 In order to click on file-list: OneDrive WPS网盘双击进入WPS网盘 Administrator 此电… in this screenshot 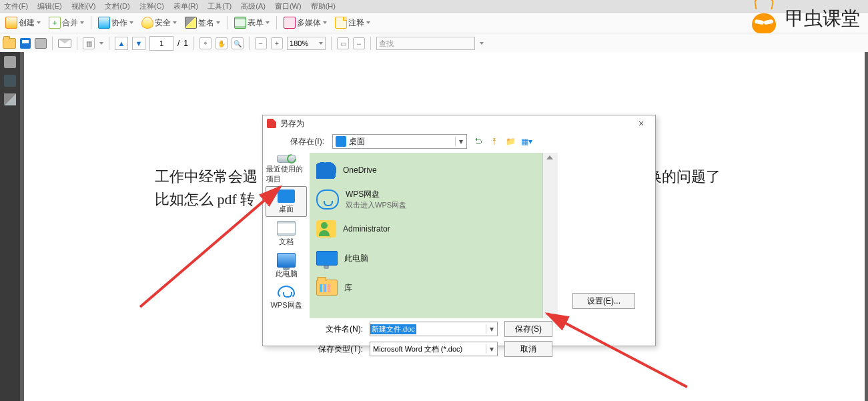, I will do `click(426, 236)`.